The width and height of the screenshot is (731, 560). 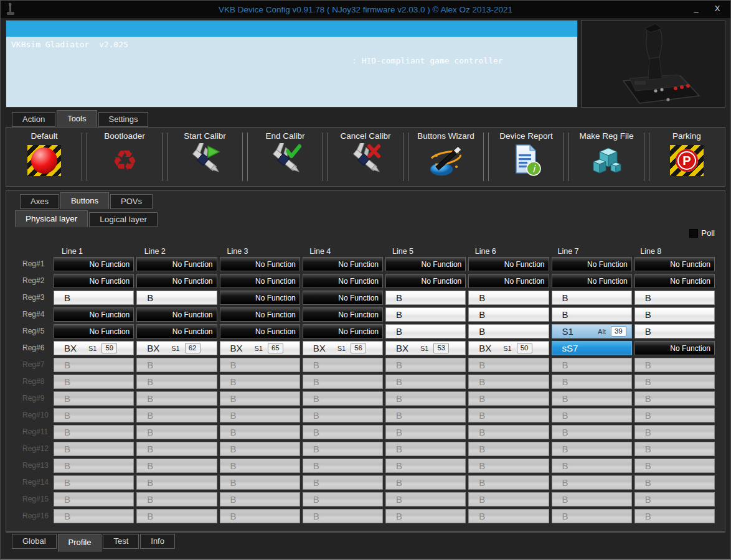 I want to click on button-cell: BXS162, so click(x=177, y=348).